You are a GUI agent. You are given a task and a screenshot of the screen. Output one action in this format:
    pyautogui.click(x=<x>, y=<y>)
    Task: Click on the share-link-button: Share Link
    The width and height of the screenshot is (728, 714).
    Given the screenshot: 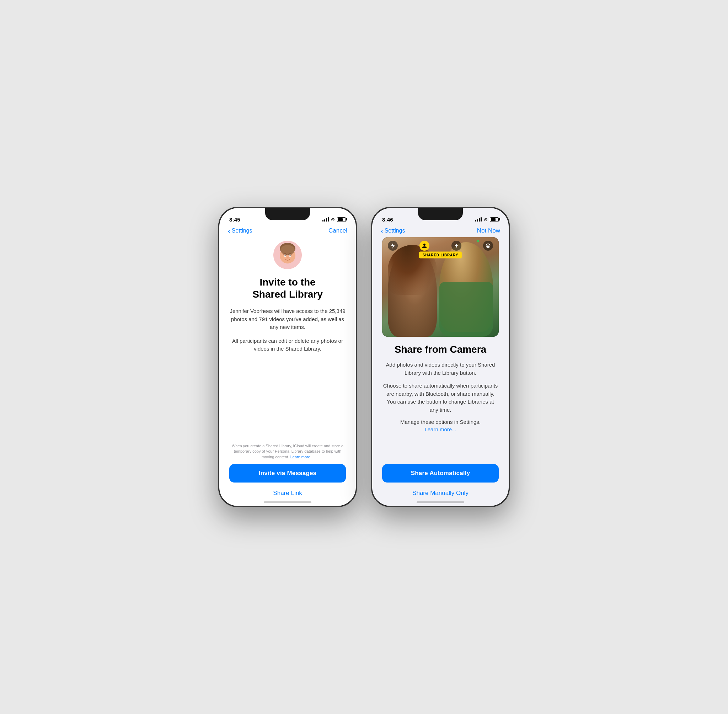 What is the action you would take?
    pyautogui.click(x=288, y=493)
    